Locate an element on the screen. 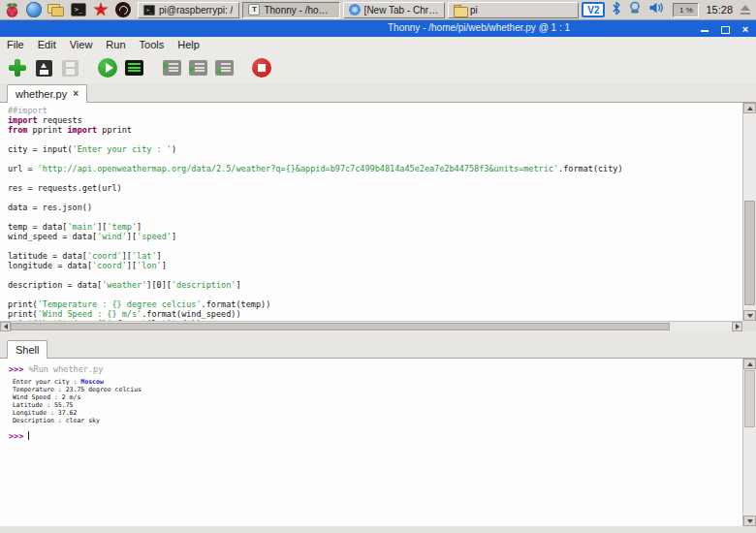 This screenshot has width=756, height=533. launcher-area: >_ is located at coordinates (68, 10).